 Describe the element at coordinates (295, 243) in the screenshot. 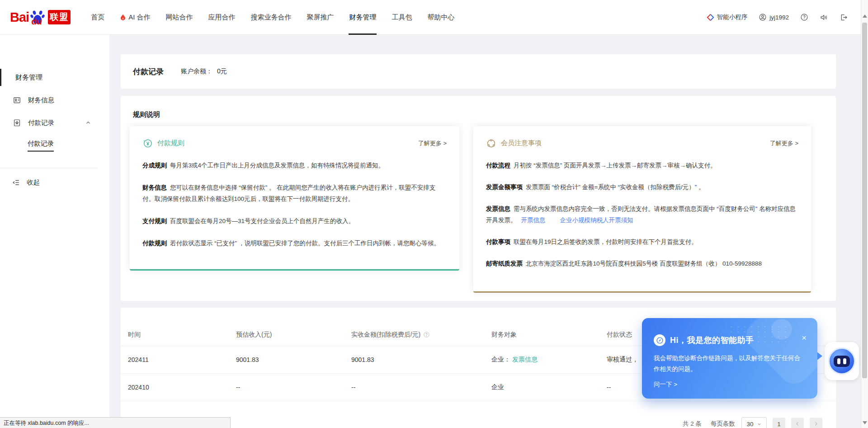

I see `rule-item: 付款规则若付款状态显示 “已支付” ，说明联盟已安排了您的付款。支付后三个工作日…` at that location.